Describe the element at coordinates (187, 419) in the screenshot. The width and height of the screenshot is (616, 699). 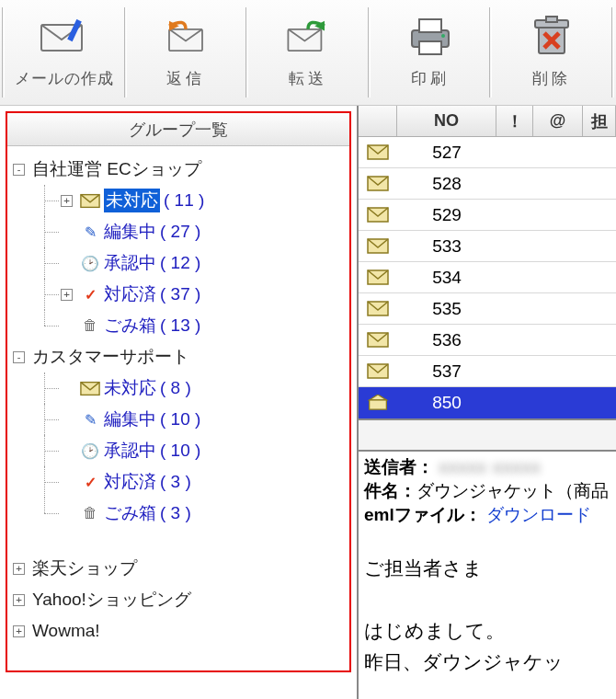
I see `folder-node-editing: ✎編集中 ( 10 )` at that location.